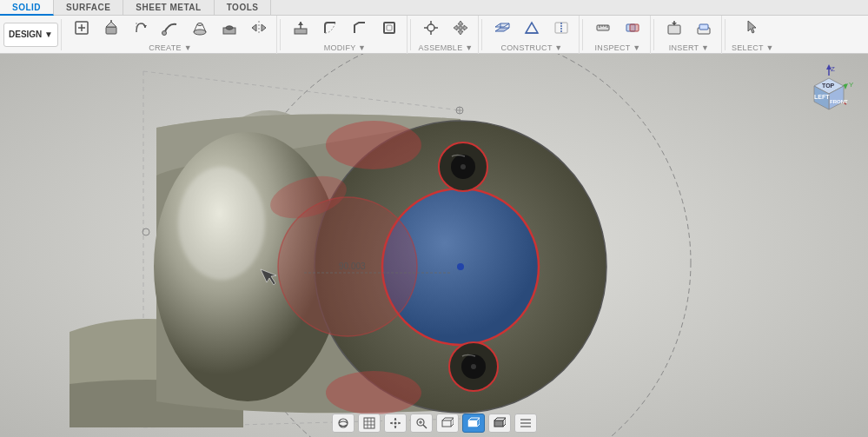 Image resolution: width=868 pixels, height=437 pixels. Describe the element at coordinates (832, 70) in the screenshot. I see `svg-text: Z` at that location.